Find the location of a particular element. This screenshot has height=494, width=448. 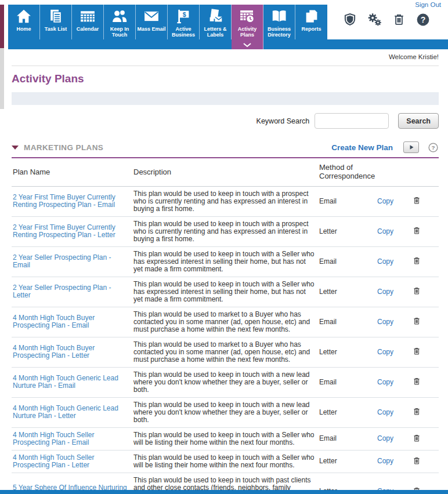

sign-dollar-icon: $ is located at coordinates (183, 16).